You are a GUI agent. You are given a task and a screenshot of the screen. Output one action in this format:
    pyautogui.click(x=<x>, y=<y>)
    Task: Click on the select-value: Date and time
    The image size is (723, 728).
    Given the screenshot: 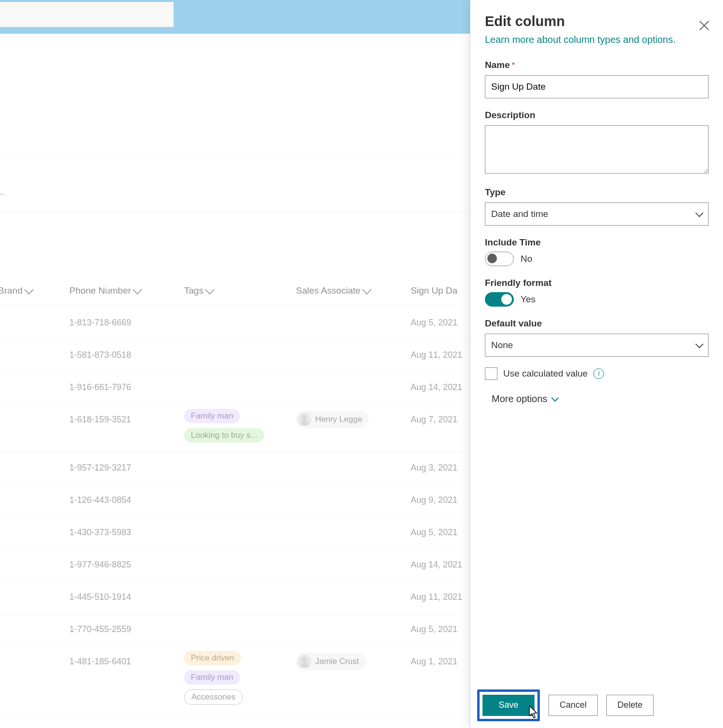 What is the action you would take?
    pyautogui.click(x=520, y=214)
    